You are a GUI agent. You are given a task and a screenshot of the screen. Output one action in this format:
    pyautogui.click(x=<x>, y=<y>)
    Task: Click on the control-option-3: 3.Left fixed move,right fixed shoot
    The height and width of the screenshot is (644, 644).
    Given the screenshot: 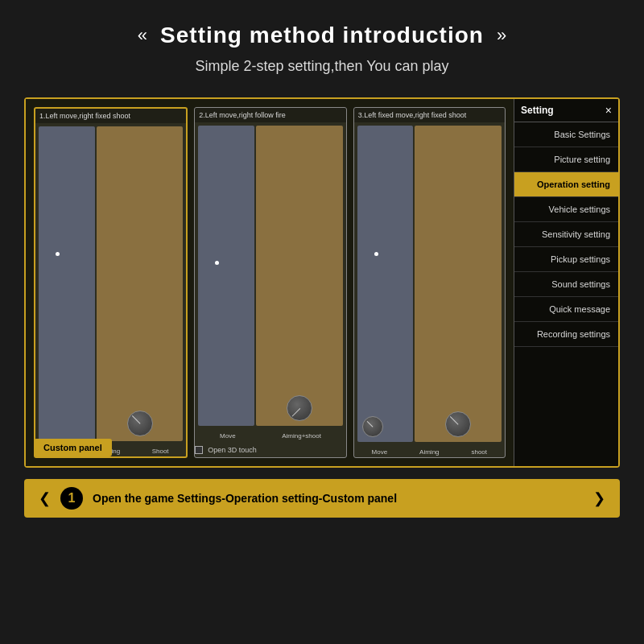 What is the action you would take?
    pyautogui.click(x=430, y=283)
    